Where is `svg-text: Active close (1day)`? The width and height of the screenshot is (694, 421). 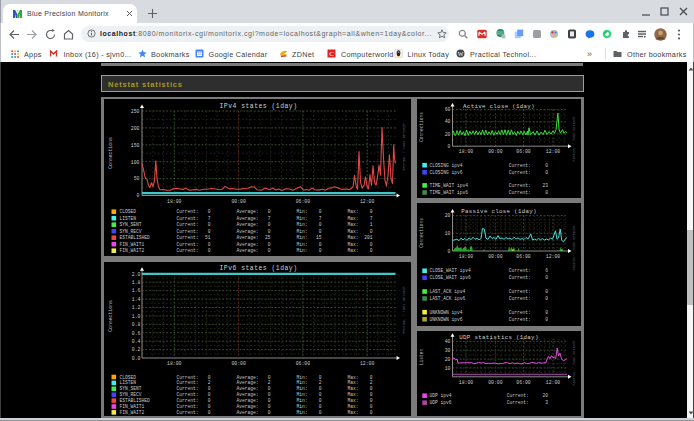
svg-text: Active close (1day) is located at coordinates (499, 106).